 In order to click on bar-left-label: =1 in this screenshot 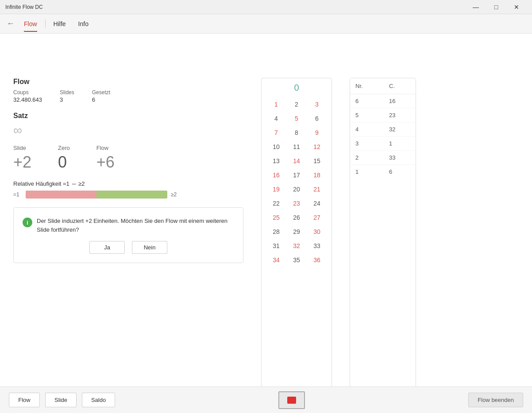, I will do `click(18, 195)`.